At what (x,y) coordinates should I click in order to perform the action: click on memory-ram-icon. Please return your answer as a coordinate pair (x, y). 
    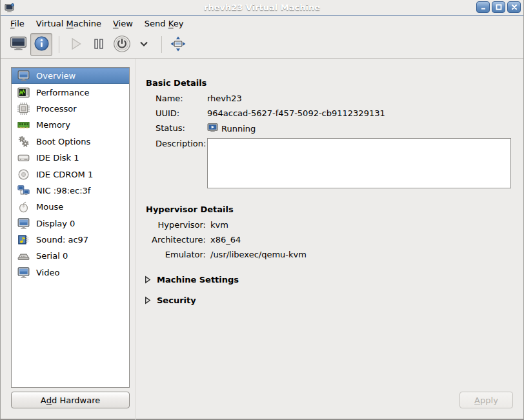
    Looking at the image, I should click on (23, 125).